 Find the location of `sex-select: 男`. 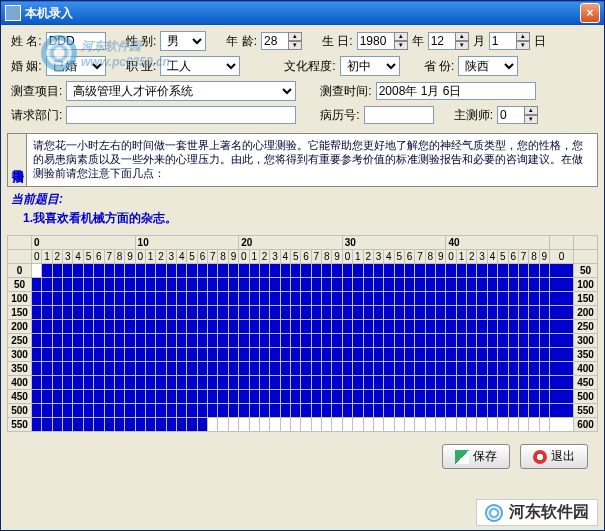

sex-select: 男 is located at coordinates (183, 41).